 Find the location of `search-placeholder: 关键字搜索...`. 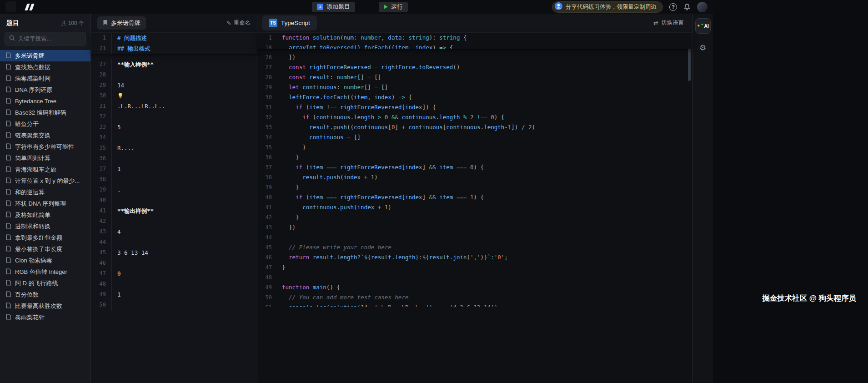

search-placeholder: 关键字搜索... is located at coordinates (35, 39).